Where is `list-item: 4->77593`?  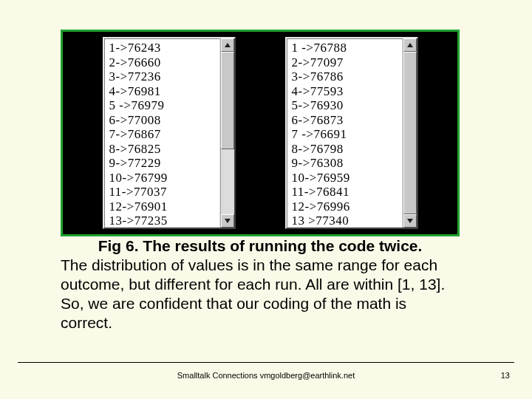 list-item: 4->77593 is located at coordinates (346, 92).